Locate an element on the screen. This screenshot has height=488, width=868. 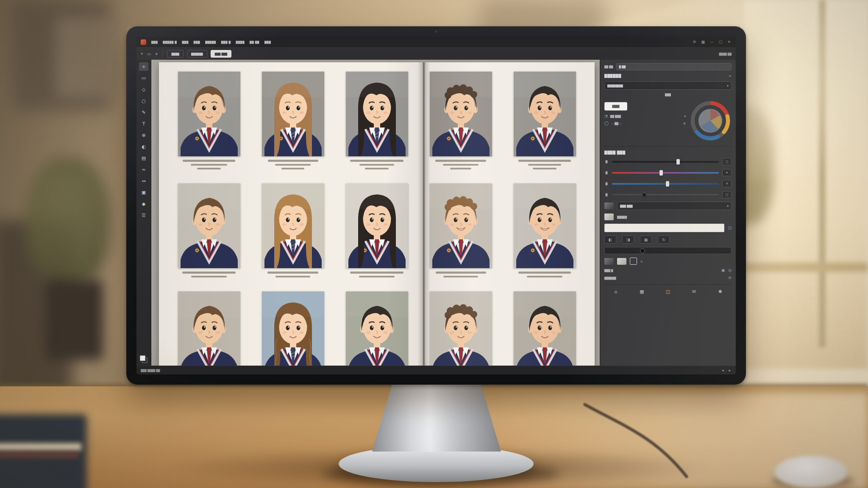
tool-button: ☰ is located at coordinates (144, 215).